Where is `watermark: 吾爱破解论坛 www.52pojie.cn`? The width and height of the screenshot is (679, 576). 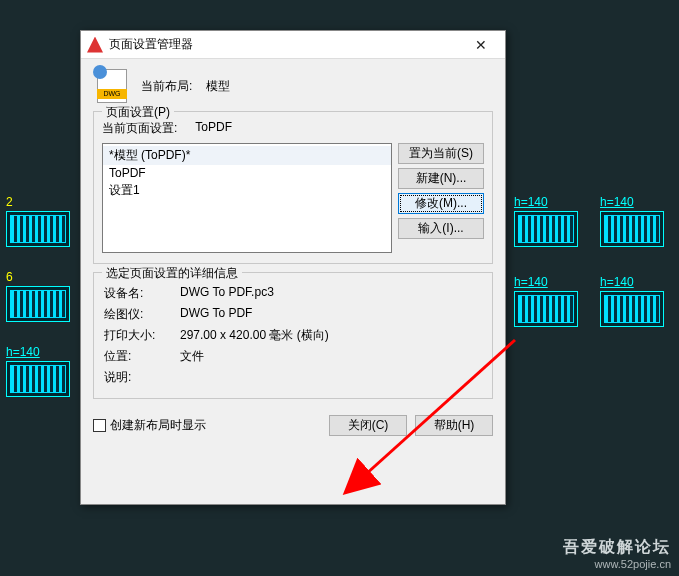 watermark: 吾爱破解论坛 www.52pojie.cn is located at coordinates (617, 554).